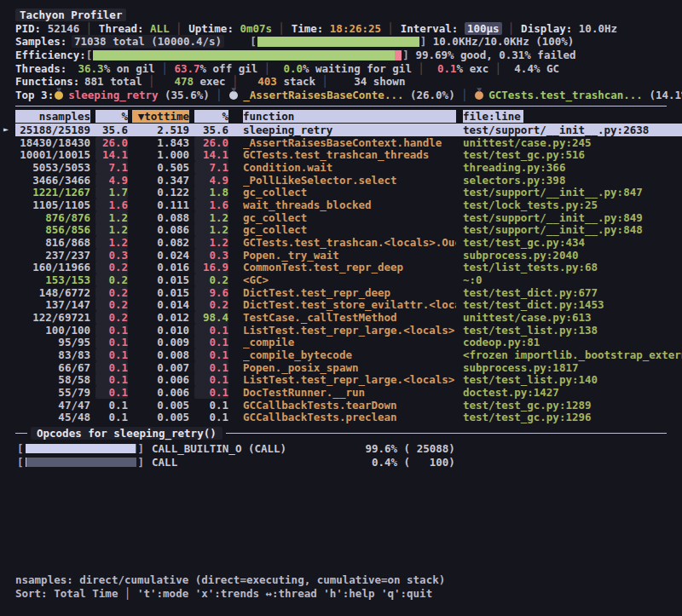  Describe the element at coordinates (357, 68) in the screenshot. I see `thread-stat-suffix: % waiting for gil` at that location.